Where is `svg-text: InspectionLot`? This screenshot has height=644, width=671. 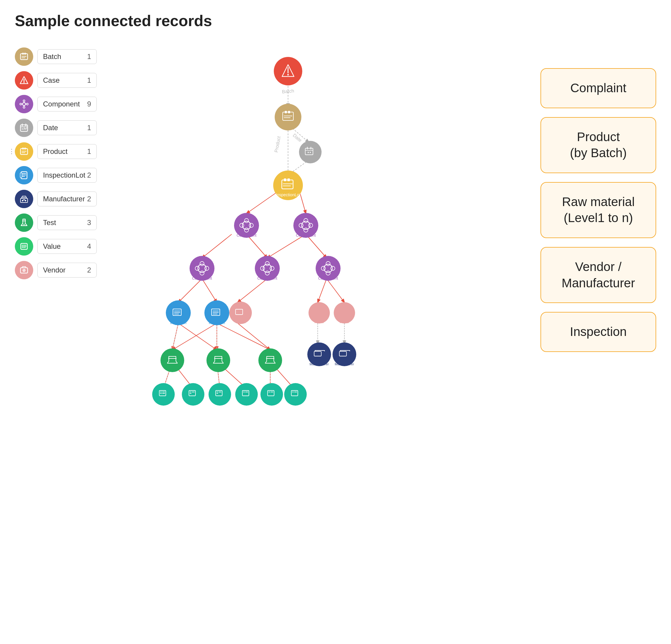 svg-text: InspectionLot is located at coordinates (288, 195).